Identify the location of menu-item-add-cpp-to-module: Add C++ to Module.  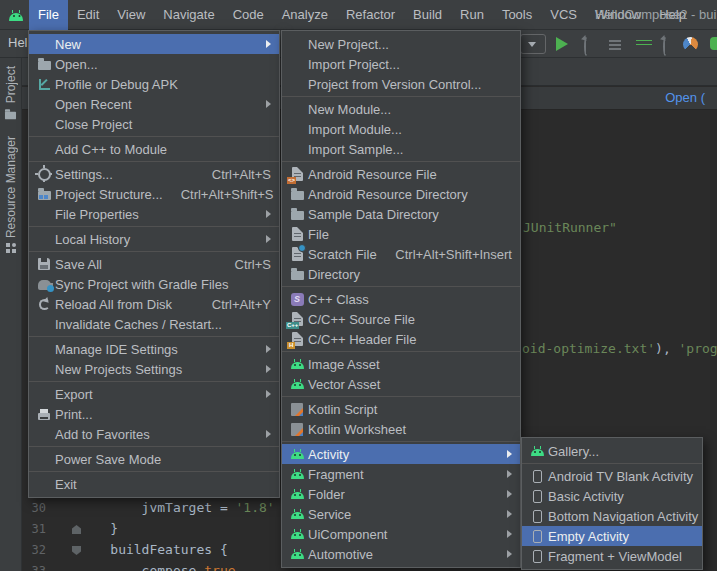
(154, 149).